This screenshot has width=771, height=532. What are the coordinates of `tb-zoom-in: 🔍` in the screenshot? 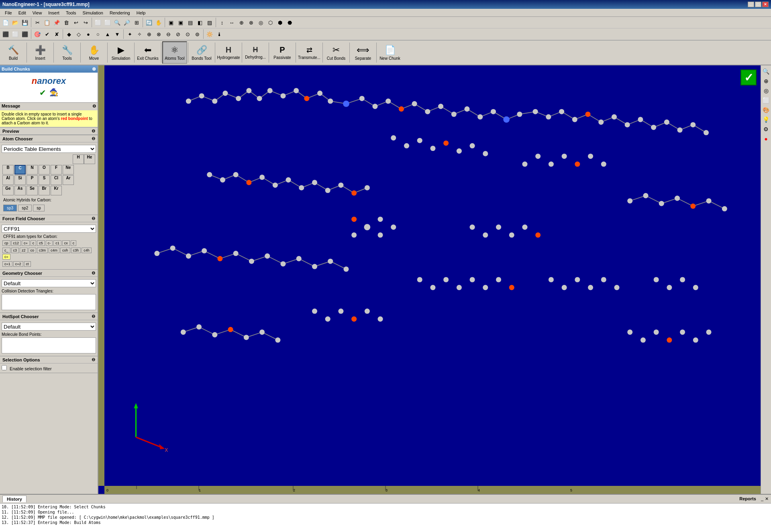 It's located at (117, 22).